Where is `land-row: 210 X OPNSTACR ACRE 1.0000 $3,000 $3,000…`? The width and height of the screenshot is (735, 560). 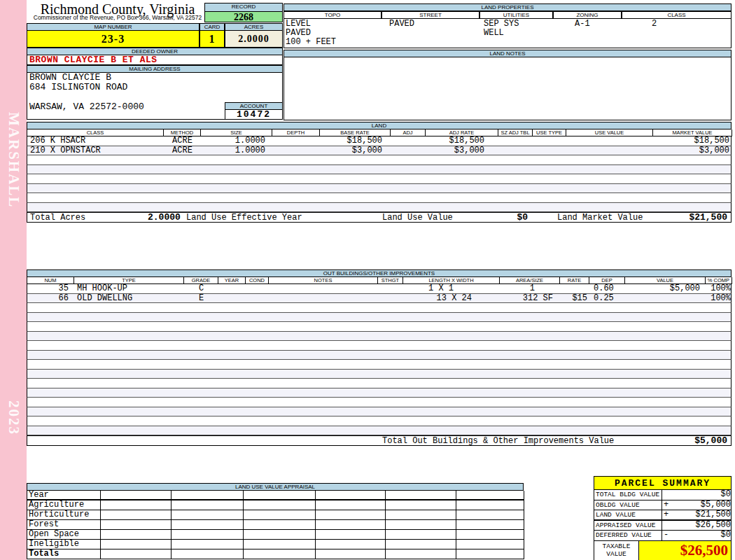 land-row: 210 X OPNSTACR ACRE 1.0000 $3,000 $3,000… is located at coordinates (379, 151).